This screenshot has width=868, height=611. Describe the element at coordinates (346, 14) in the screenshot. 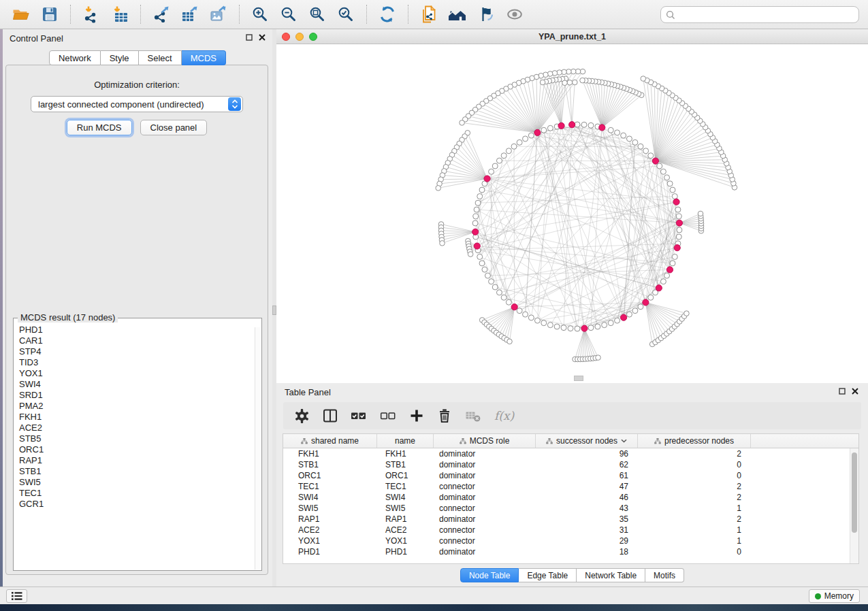

I see `zoom-selected-button` at that location.